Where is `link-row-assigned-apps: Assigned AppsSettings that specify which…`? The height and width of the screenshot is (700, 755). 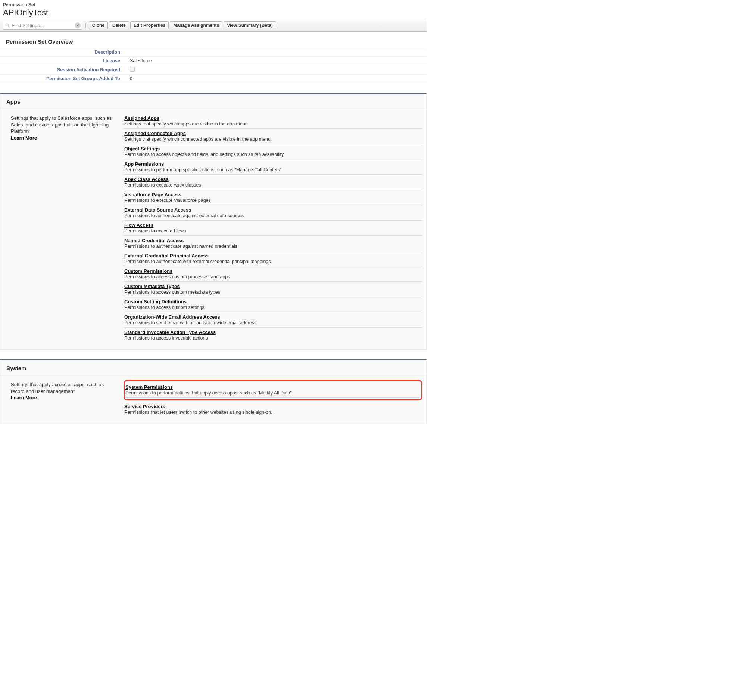 link-row-assigned-apps: Assigned AppsSettings that specify which… is located at coordinates (273, 121).